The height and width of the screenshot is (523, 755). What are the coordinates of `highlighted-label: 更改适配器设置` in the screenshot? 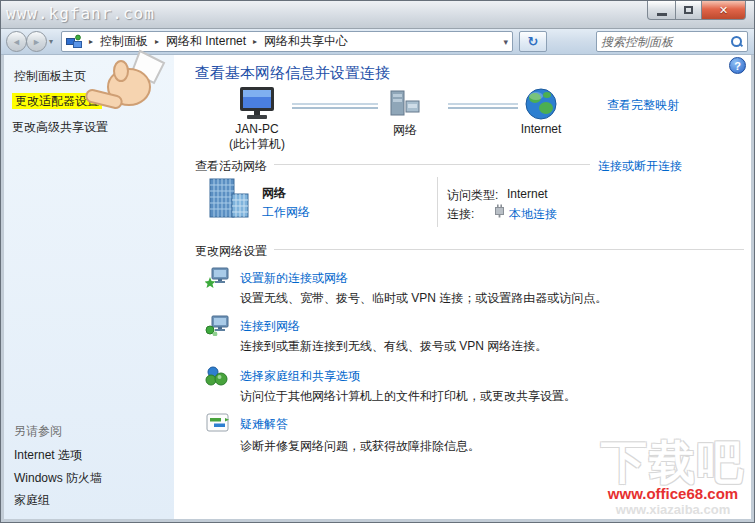 It's located at (57, 101).